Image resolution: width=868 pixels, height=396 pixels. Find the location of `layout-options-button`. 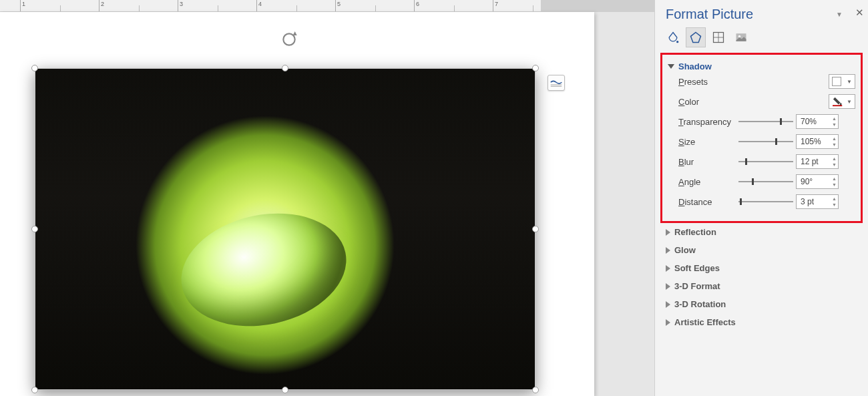

layout-options-button is located at coordinates (556, 83).